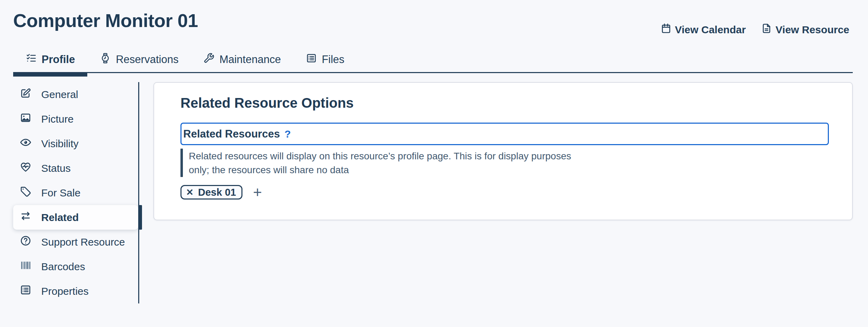  What do you see at coordinates (83, 242) in the screenshot?
I see `sidebar-item-label: Support Resource` at bounding box center [83, 242].